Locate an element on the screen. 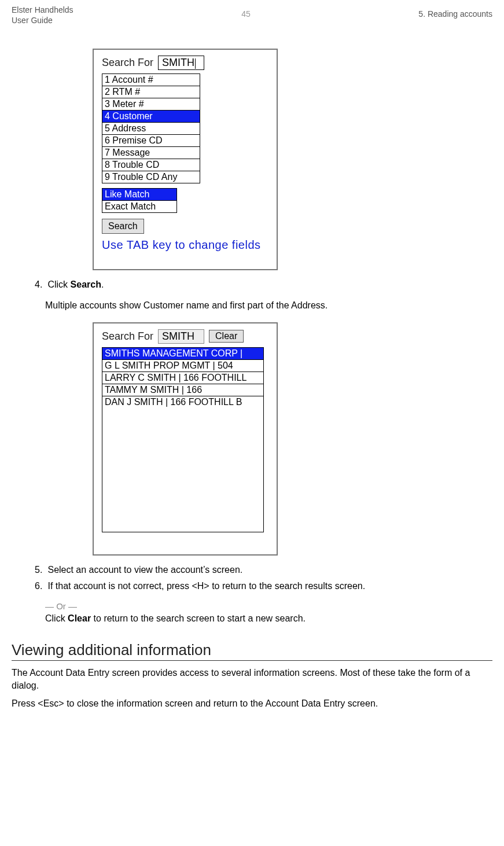 The image size is (504, 846). step-6-or: — Or — is located at coordinates (268, 606).